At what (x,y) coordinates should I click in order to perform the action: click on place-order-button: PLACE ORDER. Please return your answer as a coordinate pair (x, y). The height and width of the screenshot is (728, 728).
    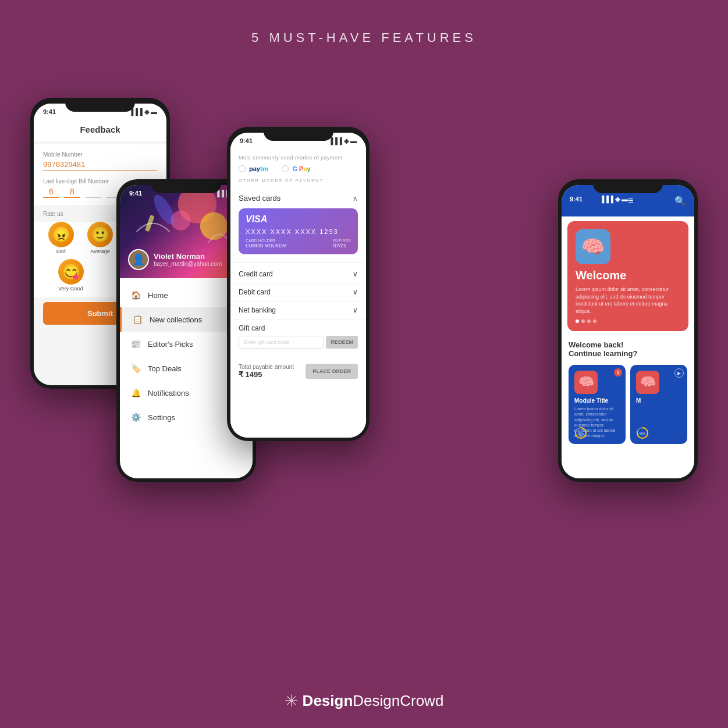
    Looking at the image, I should click on (332, 371).